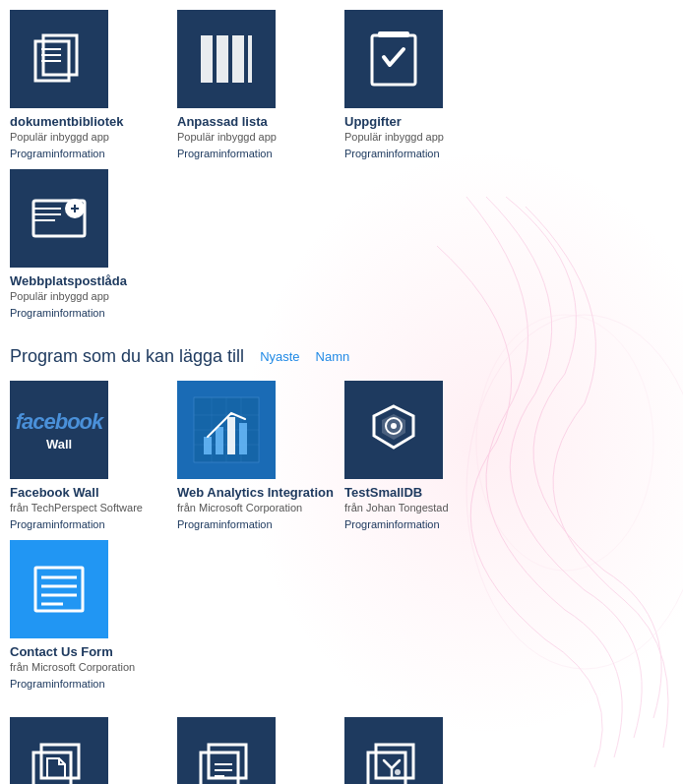 The height and width of the screenshot is (784, 683). I want to click on app-facebook-wall: facebook Wall Facebook Wall från TechPer…, so click(89, 456).